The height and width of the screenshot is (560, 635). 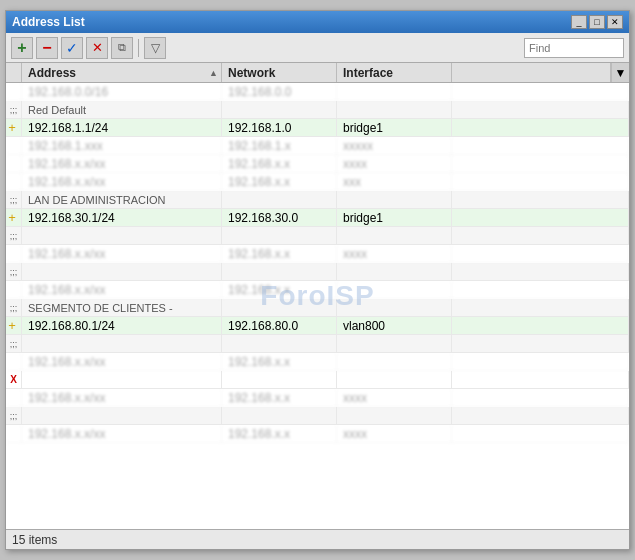 What do you see at coordinates (597, 22) in the screenshot?
I see `window-controls: _ □ ✕` at bounding box center [597, 22].